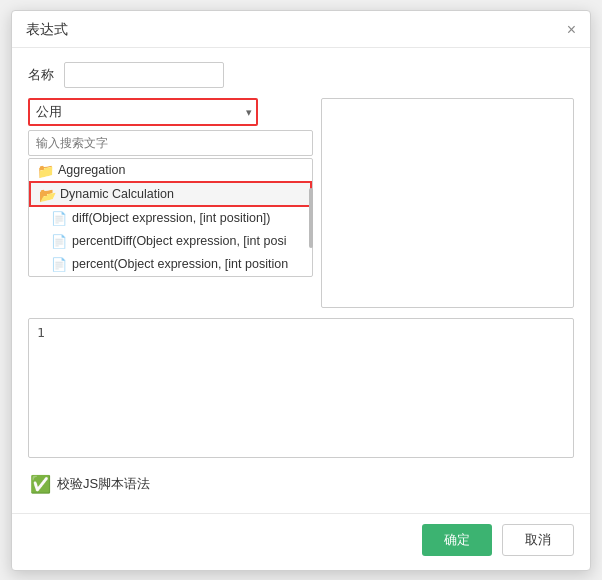 The width and height of the screenshot is (602, 580). Describe the element at coordinates (171, 218) in the screenshot. I see `tree-item-label: diff(Object expression, [int position])` at that location.